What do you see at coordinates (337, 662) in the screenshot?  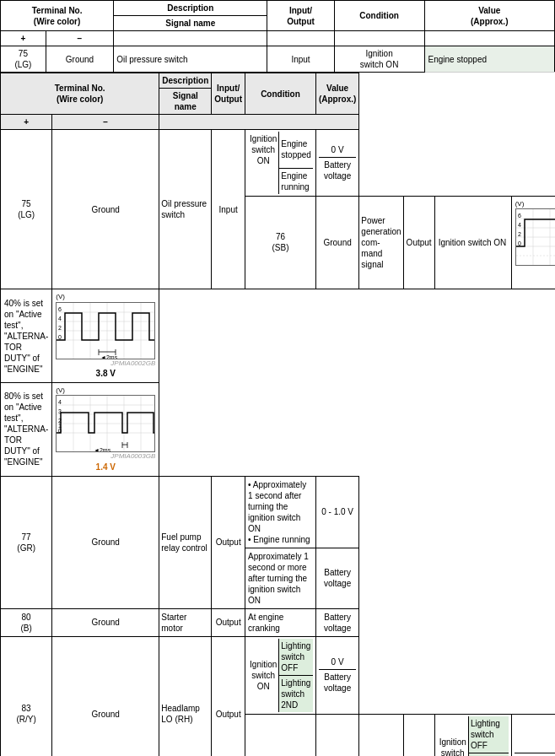 I see `val-83-1: 0 V` at bounding box center [337, 662].